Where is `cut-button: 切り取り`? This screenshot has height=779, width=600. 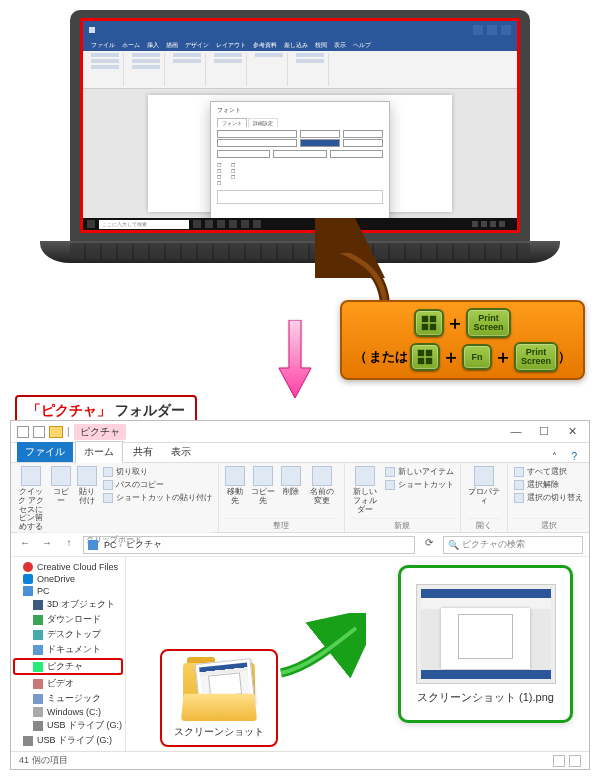 cut-button: 切り取り is located at coordinates (158, 472).